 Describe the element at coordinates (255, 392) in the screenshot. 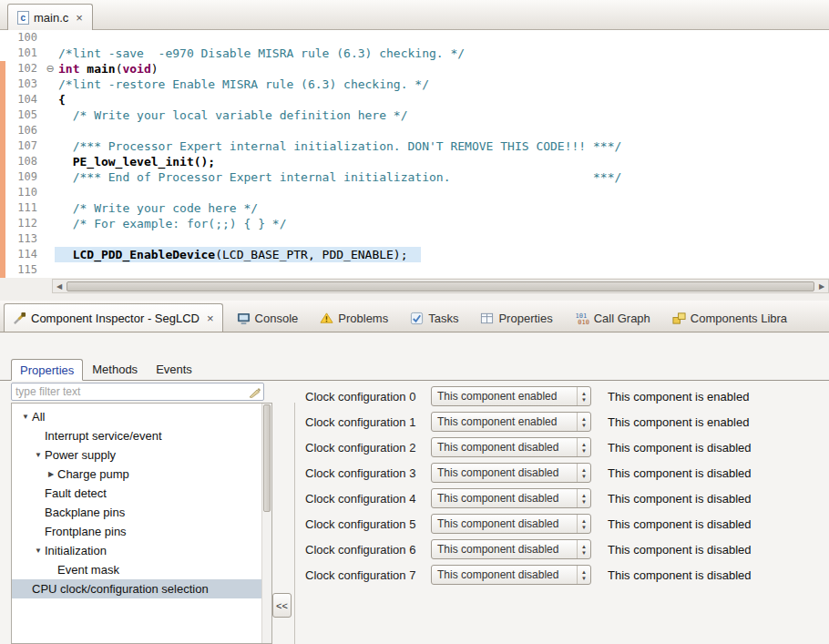

I see `filter-clear-icon` at that location.